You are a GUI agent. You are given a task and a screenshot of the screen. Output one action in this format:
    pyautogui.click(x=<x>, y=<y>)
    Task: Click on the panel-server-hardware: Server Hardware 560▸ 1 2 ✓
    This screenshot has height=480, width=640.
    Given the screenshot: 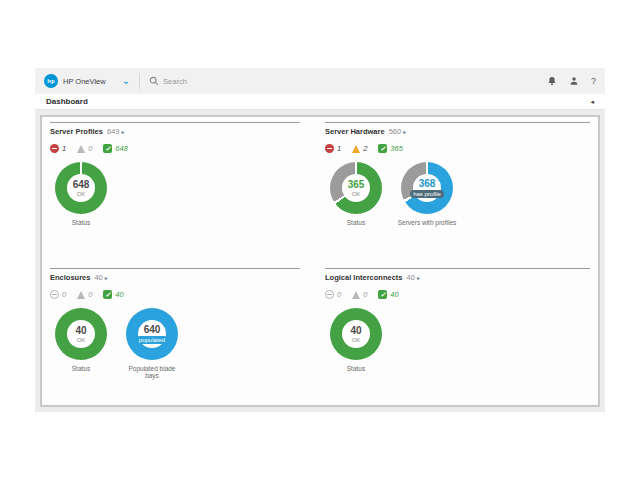 What is the action you would take?
    pyautogui.click(x=458, y=195)
    